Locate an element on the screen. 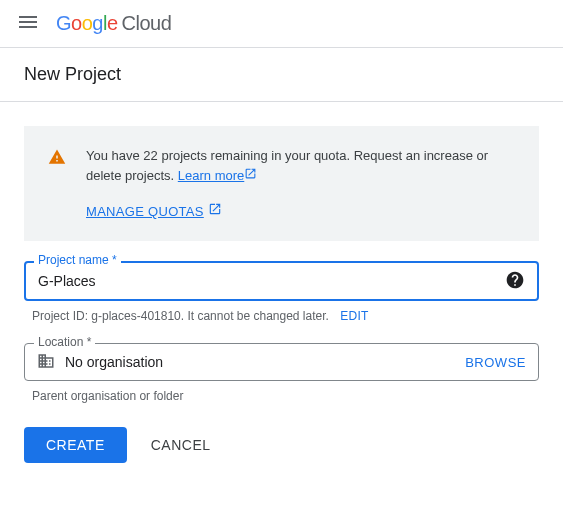  project-name-label: Project name * is located at coordinates (78, 260).